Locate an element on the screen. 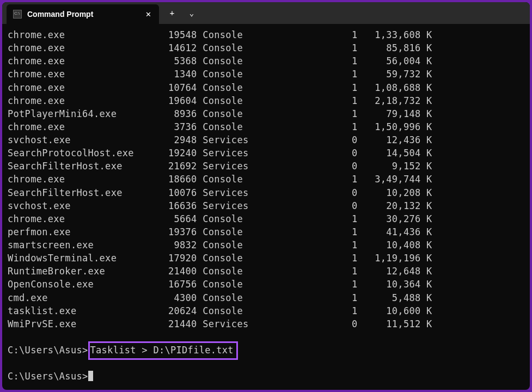 The image size is (532, 392). cmd-icon: C:\ is located at coordinates (17, 14).